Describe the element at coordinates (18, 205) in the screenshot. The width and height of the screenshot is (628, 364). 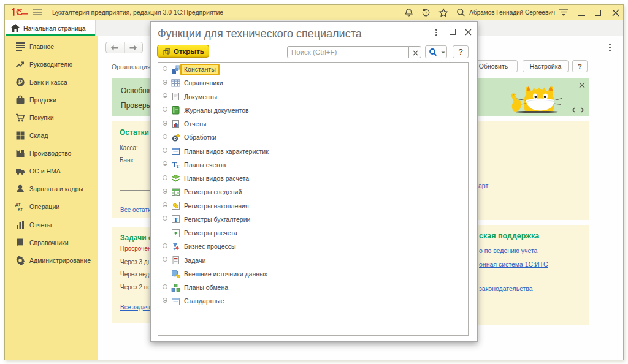
I see `svg-text: Дт` at that location.